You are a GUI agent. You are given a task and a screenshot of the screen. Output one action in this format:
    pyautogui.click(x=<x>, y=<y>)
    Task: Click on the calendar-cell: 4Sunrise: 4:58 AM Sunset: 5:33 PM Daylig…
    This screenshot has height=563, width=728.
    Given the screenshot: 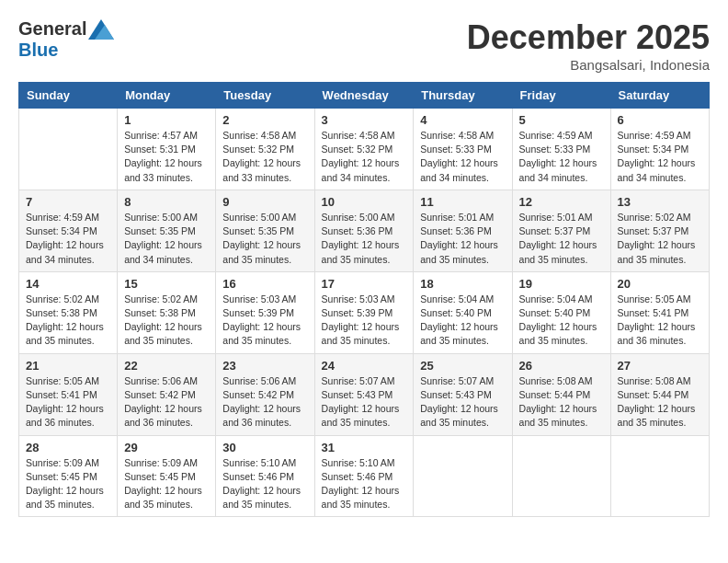 What is the action you would take?
    pyautogui.click(x=463, y=149)
    